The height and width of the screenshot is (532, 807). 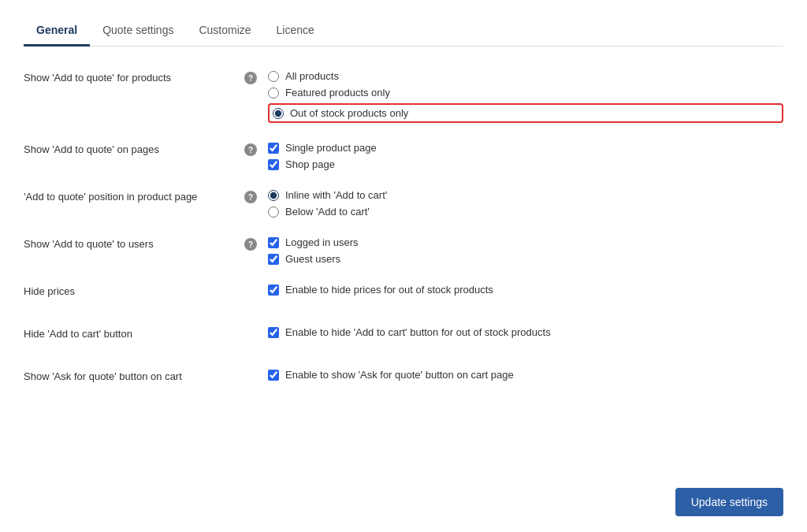 I want to click on update-settings-button: Update settings, so click(x=730, y=502).